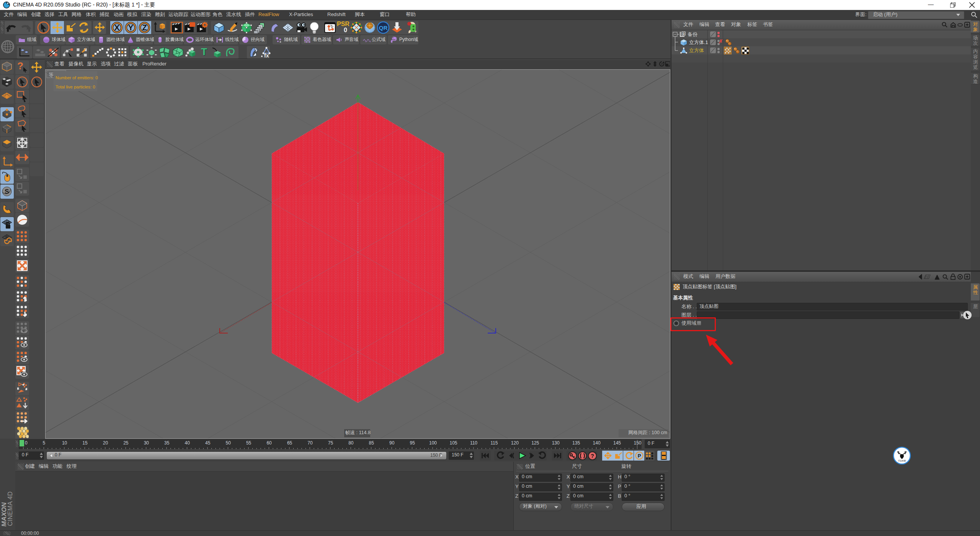  I want to click on svg-text: 140, so click(597, 443).